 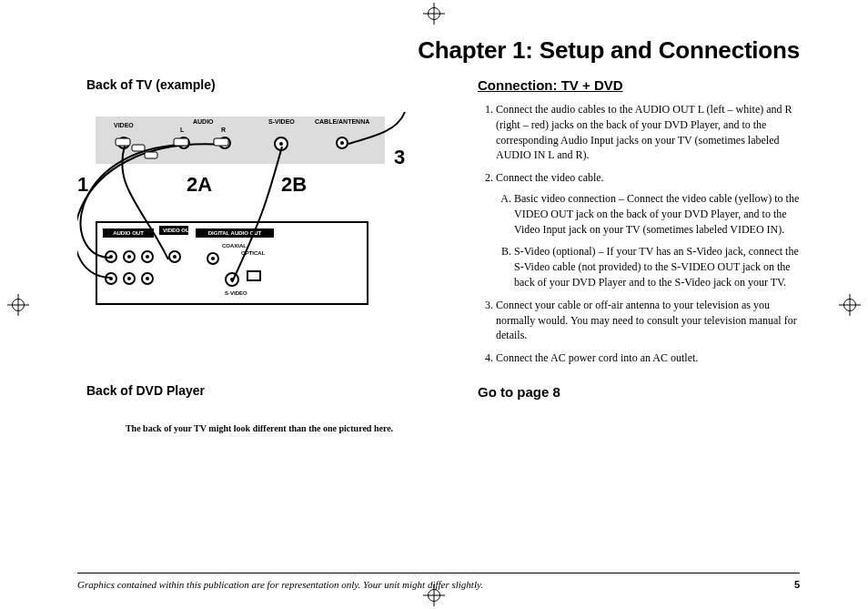 What do you see at coordinates (232, 279) in the screenshot?
I see `dvd-svideo-jack` at bounding box center [232, 279].